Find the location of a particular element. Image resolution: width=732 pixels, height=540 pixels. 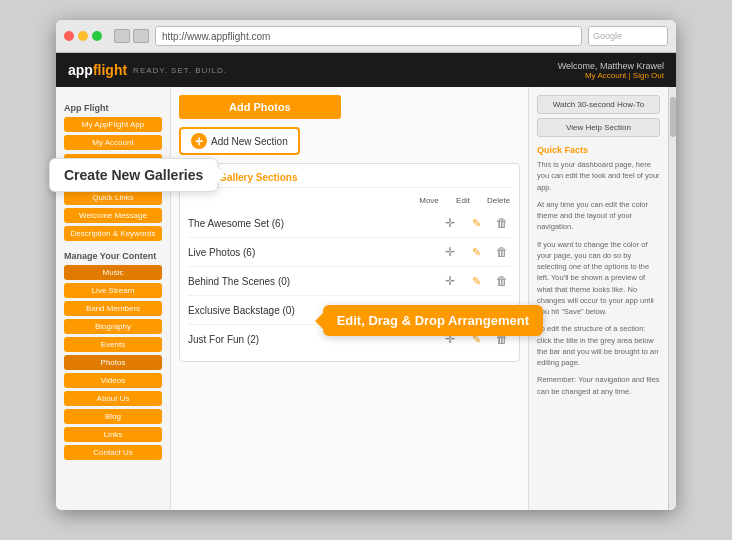

photos-button: Photos is located at coordinates (113, 362).